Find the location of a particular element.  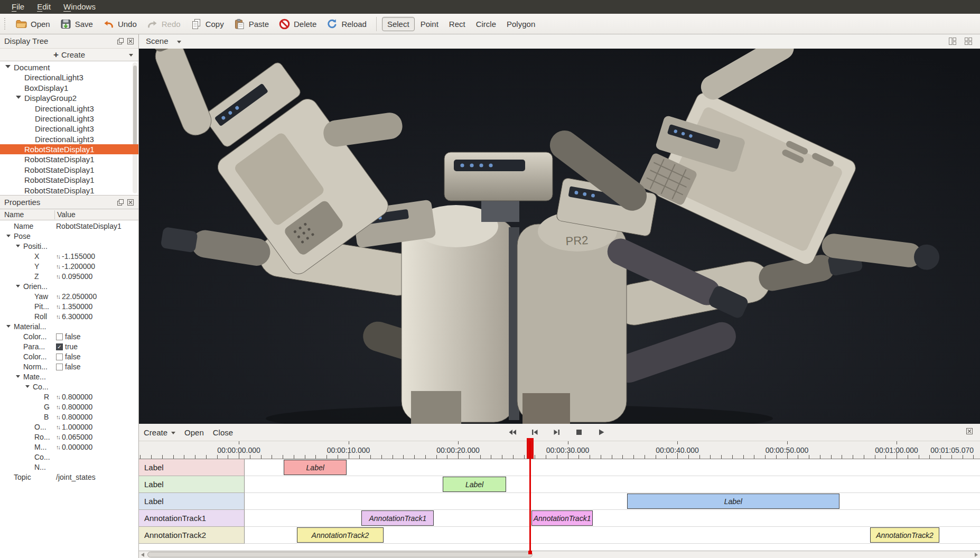

play-icon is located at coordinates (601, 432).